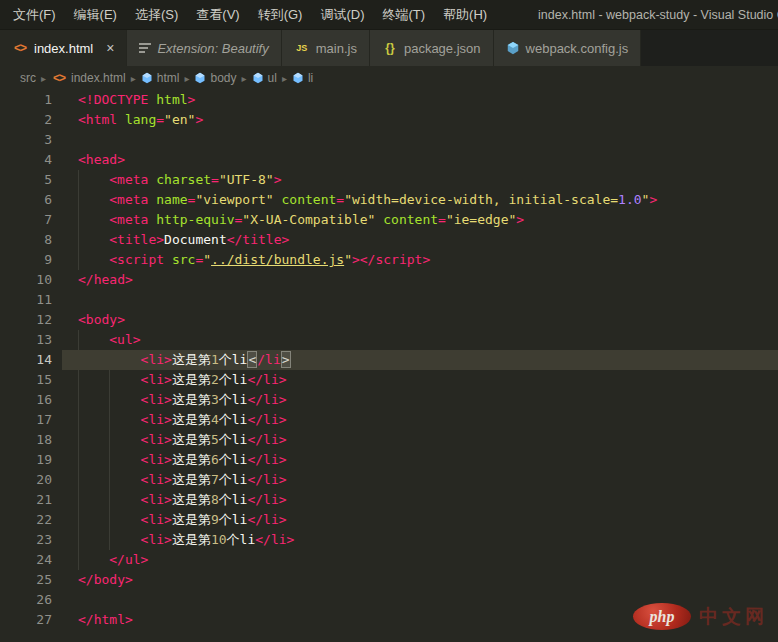  Describe the element at coordinates (31, 500) in the screenshot. I see `line-number: 21` at that location.